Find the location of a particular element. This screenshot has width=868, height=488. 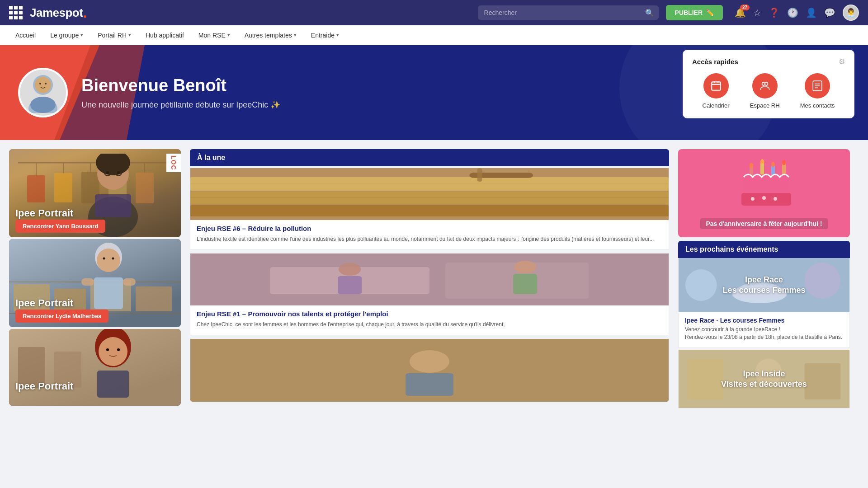

event-card-2: Ipee Inside Visites et découvertes is located at coordinates (764, 379).